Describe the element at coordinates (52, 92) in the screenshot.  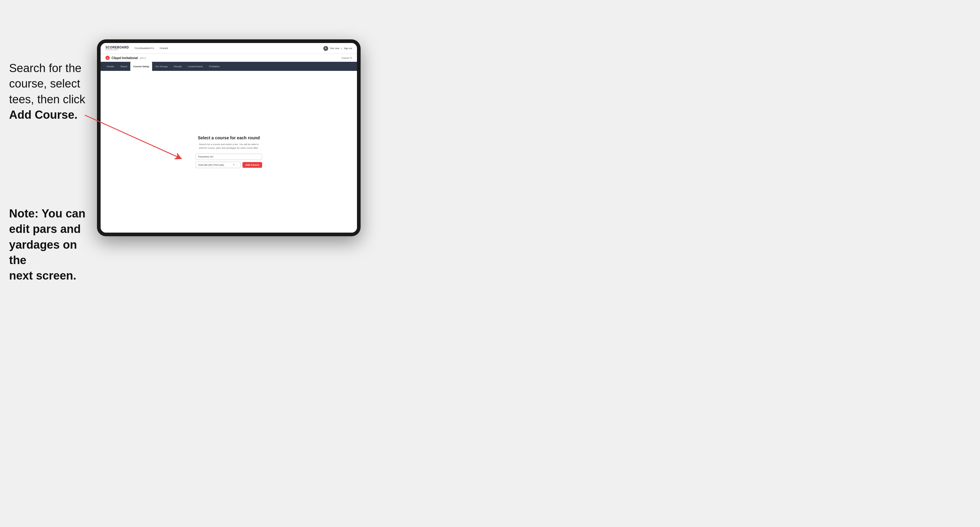
I see `instruction-text: Search for the course, select tees, then…` at that location.